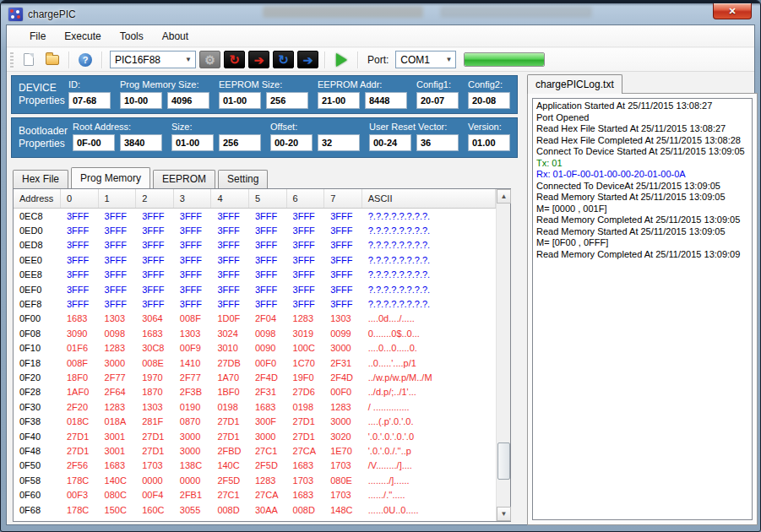 The image size is (761, 532). What do you see at coordinates (255, 260) in the screenshot?
I see `table-row: 0EE03FFF3FFF3FFF3FFF3FFF3FFF3FFF3FFF?.?.…` at bounding box center [255, 260].